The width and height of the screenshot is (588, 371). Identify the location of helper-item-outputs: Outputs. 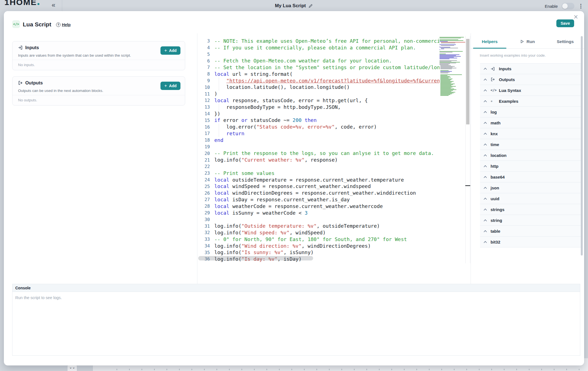
(531, 79).